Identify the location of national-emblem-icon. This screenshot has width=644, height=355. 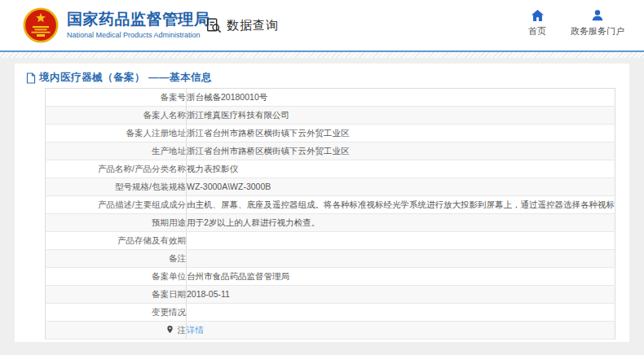
(41, 25).